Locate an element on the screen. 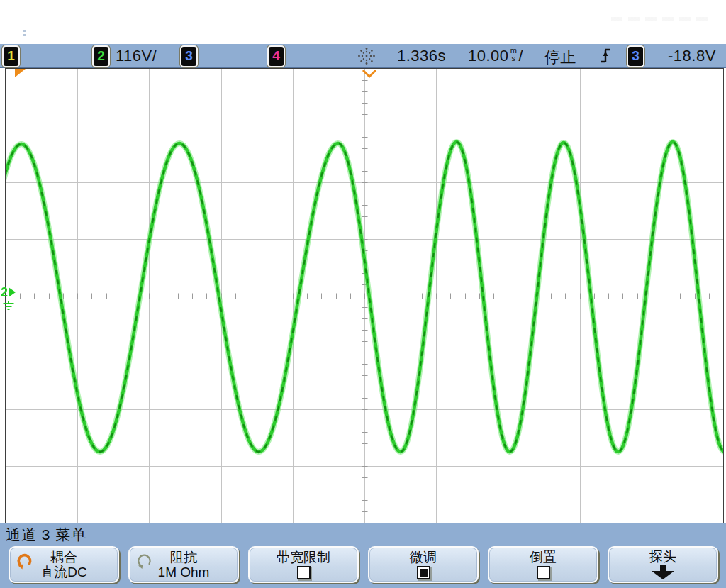 This screenshot has height=588, width=726. snowflake-icon is located at coordinates (367, 56).